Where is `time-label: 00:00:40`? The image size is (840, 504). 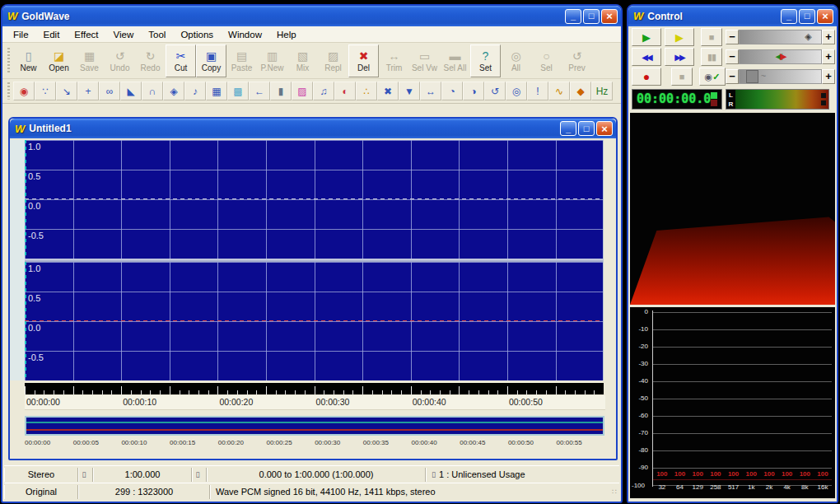 time-label: 00:00:40 is located at coordinates (460, 402).